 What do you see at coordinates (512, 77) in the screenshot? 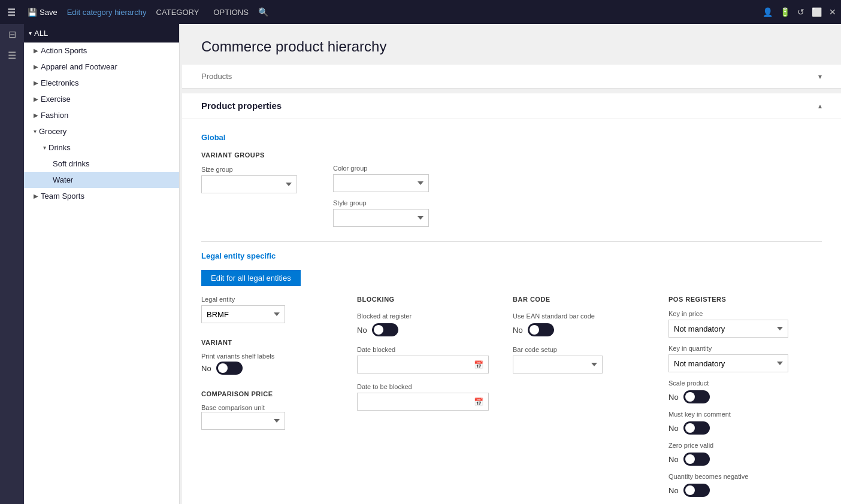
I see `products-card: Products ▾` at bounding box center [512, 77].